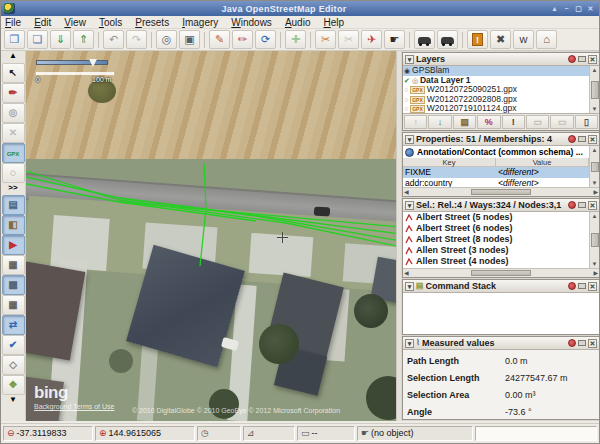 The width and height of the screenshot is (600, 444). I want to click on preferences-button: ▣, so click(190, 40).